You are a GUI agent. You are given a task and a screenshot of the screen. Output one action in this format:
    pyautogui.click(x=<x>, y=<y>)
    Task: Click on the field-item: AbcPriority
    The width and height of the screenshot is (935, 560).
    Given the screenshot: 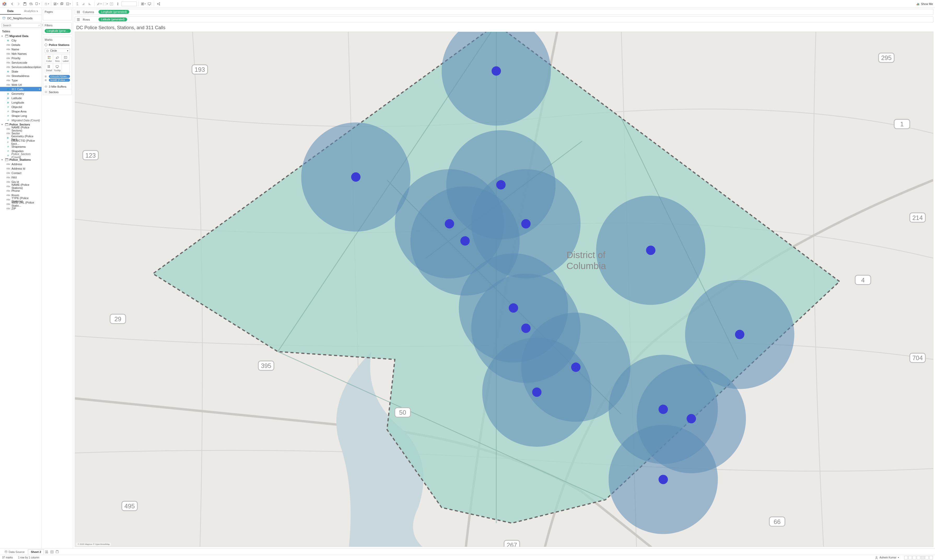 What is the action you would take?
    pyautogui.click(x=21, y=58)
    